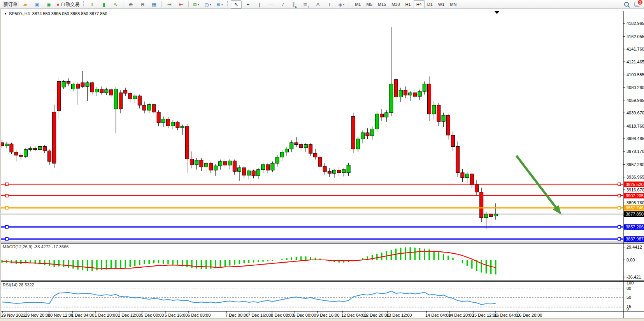 The height and width of the screenshot is (321, 644). I want to click on periods-icon: ◷, so click(207, 5).